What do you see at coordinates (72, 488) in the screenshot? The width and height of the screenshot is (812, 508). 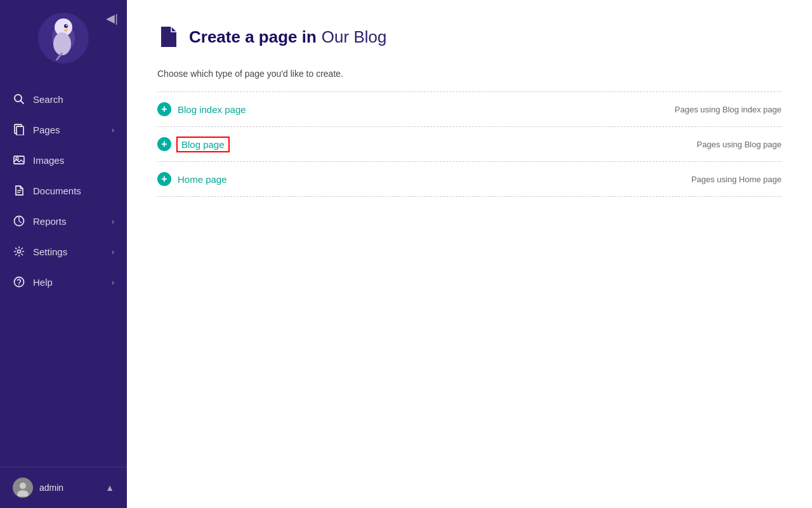 I see `admin-username: admin` at bounding box center [72, 488].